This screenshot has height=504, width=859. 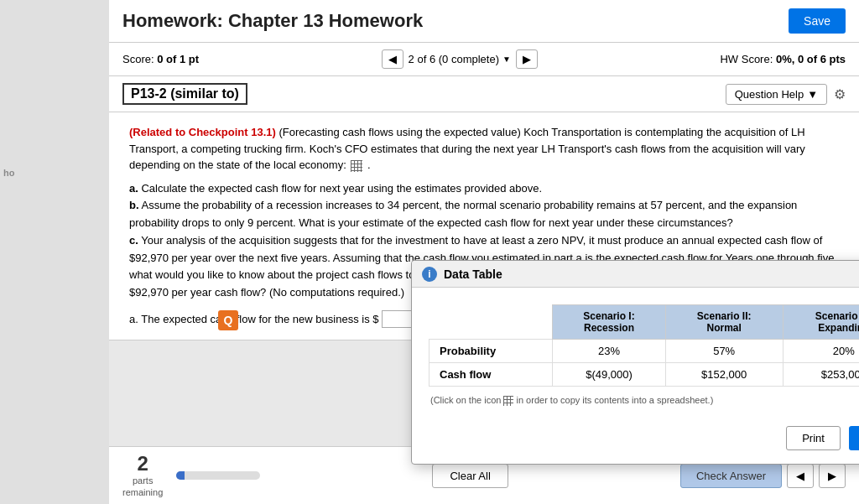 I want to click on top-header: Homework: Chapter 13 Homework Save, so click(x=484, y=22).